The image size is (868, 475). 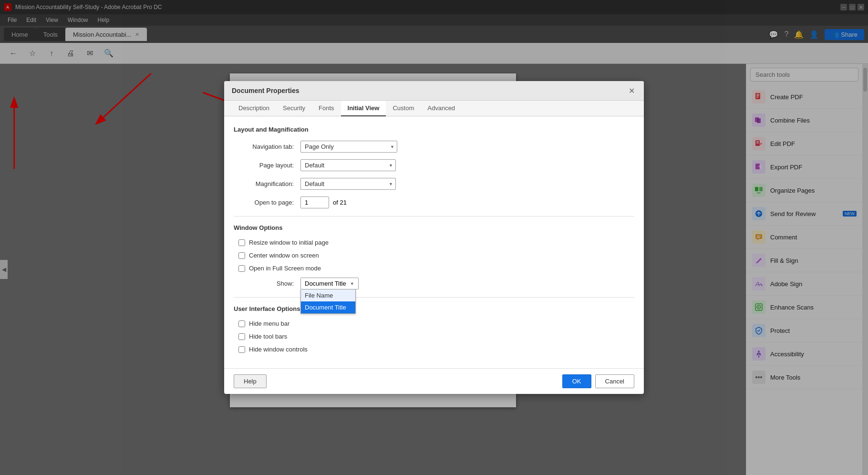 What do you see at coordinates (434, 268) in the screenshot?
I see `fullscreen-row: Open in Full Screen mode` at bounding box center [434, 268].